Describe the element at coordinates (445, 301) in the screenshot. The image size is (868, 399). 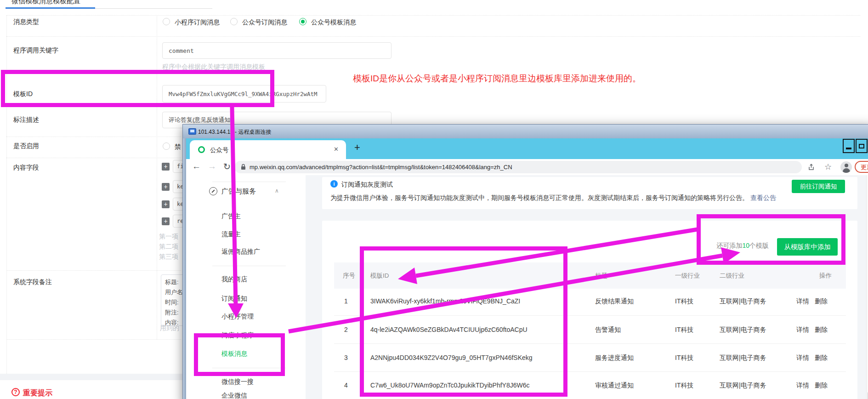
I see `cell-template-id: 3IWAK6viRuyf-xy6kkf1mb-rmm20VlFiQE9BNJ_C…` at that location.